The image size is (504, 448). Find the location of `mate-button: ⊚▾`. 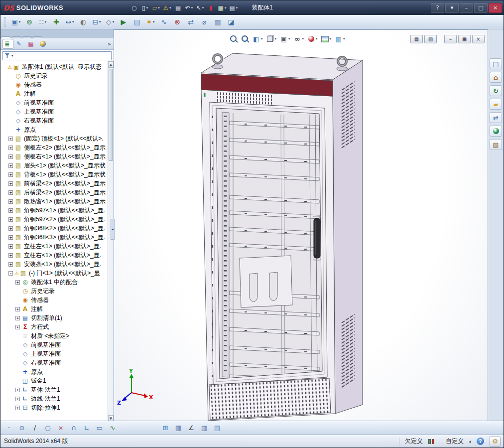

mate-button: ⊚▾ is located at coordinates (29, 22).